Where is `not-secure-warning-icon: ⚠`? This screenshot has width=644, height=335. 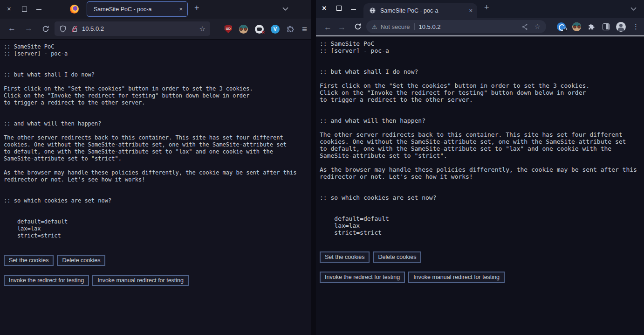
not-secure-warning-icon: ⚠ is located at coordinates (375, 27).